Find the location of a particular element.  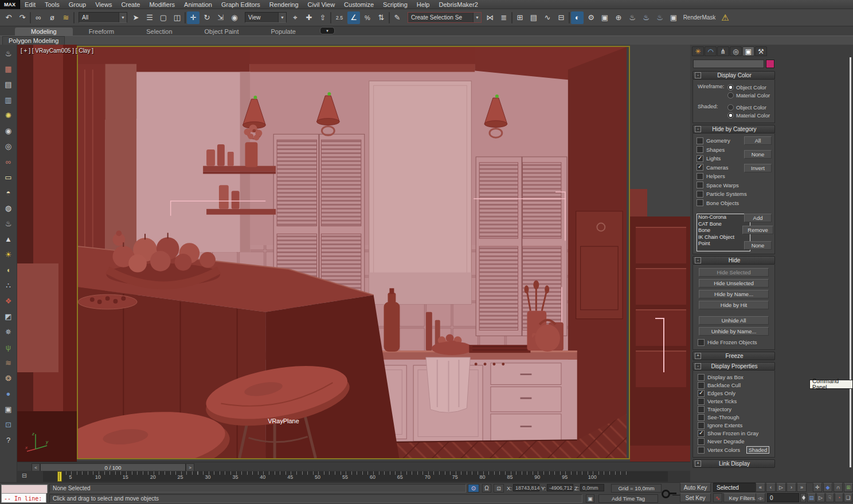

hierarchy-tab: ⋔ is located at coordinates (723, 52).